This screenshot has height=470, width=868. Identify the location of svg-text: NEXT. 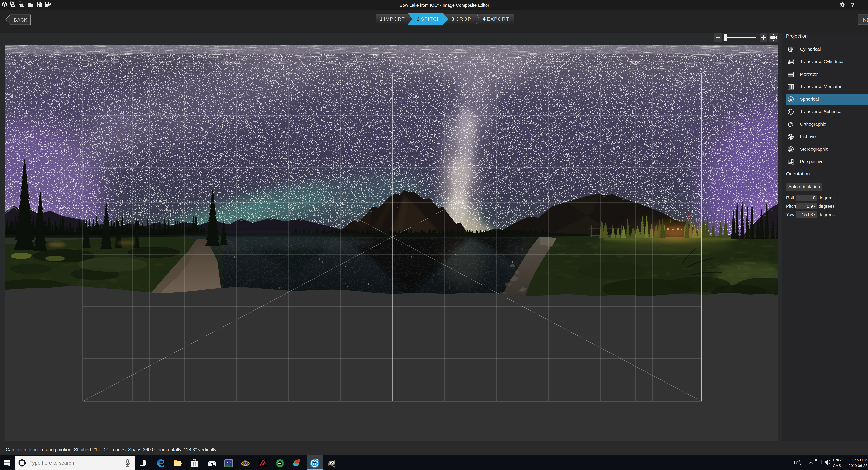
(866, 20).